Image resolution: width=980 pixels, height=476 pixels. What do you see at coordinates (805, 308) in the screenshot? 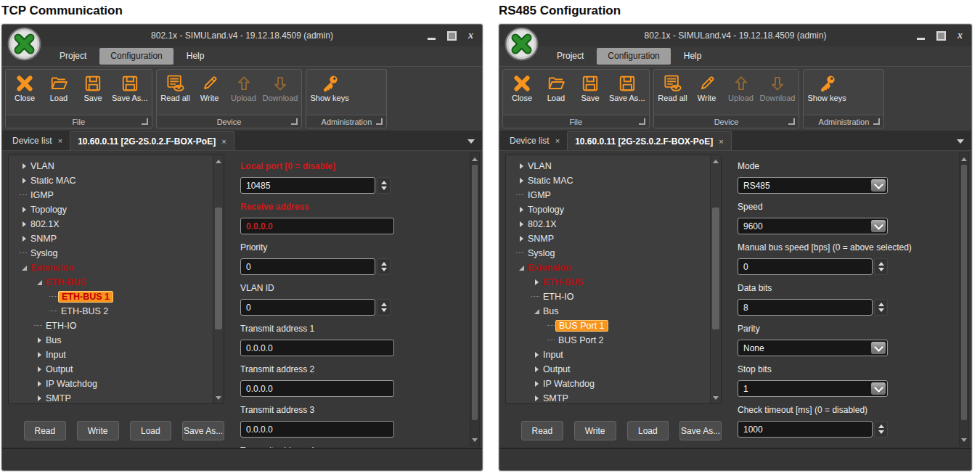
I see `number-input: 8` at bounding box center [805, 308].